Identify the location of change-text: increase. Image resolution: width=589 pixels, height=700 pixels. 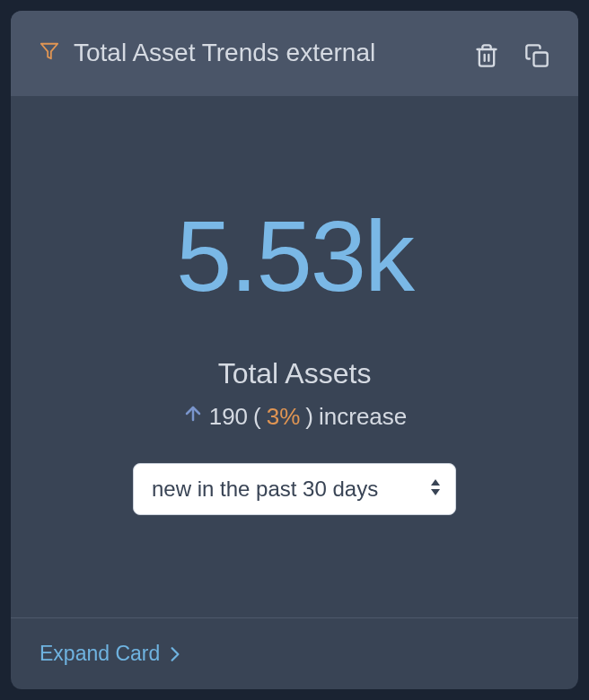
(363, 416).